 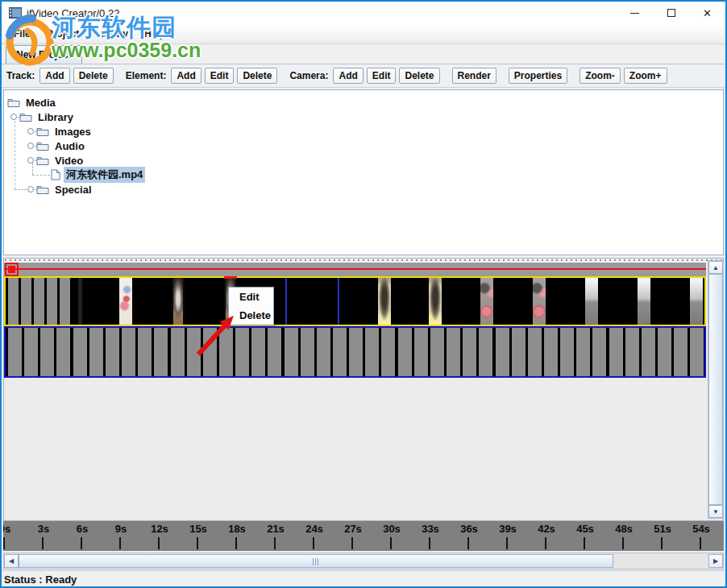 What do you see at coordinates (11, 269) in the screenshot?
I see `playhead-marker` at bounding box center [11, 269].